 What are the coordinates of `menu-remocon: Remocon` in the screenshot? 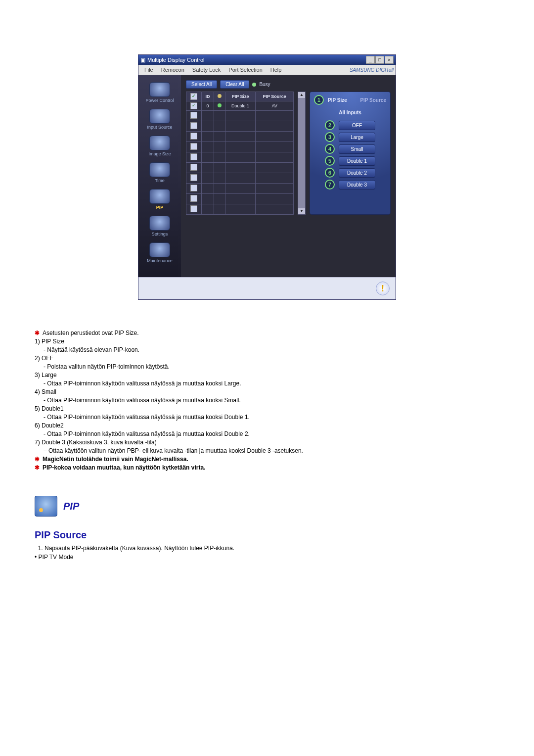 It's located at (173, 70).